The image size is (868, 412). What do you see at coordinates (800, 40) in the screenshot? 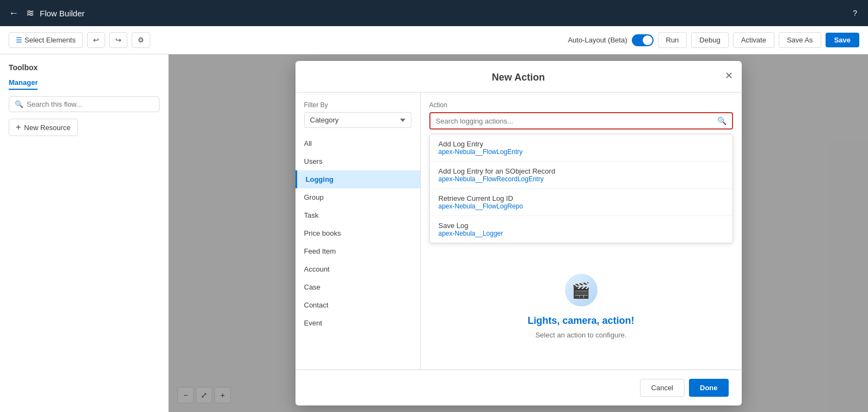
I see `save-as-label: Save As` at bounding box center [800, 40].